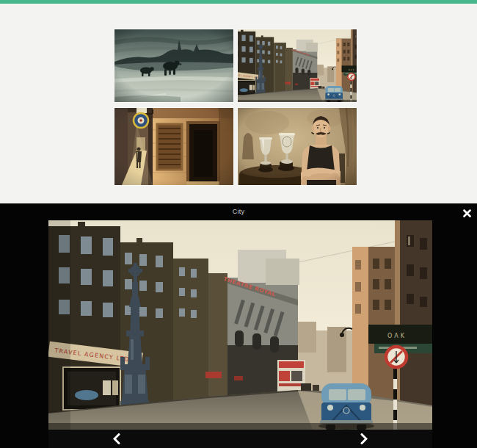 This screenshot has height=448, width=477. I want to click on chevron-right-icon, so click(364, 439).